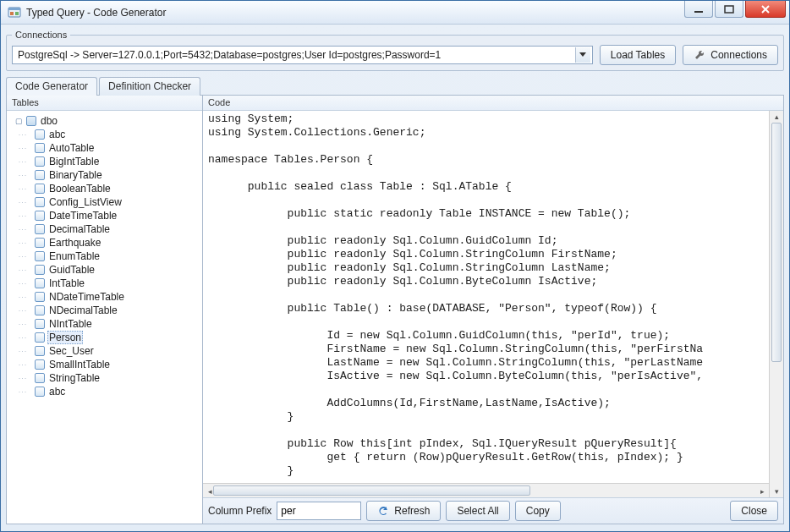 This screenshot has width=790, height=532. Describe the element at coordinates (107, 324) in the screenshot. I see `tree-table-node: ···NIntTable` at that location.